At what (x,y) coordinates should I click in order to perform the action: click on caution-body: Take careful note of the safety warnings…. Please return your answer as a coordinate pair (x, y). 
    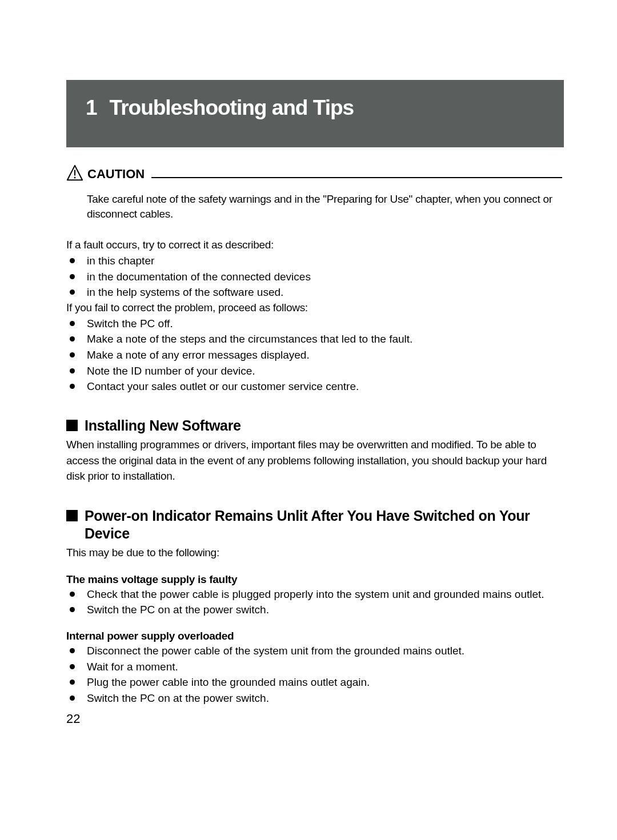
    Looking at the image, I should click on (324, 207).